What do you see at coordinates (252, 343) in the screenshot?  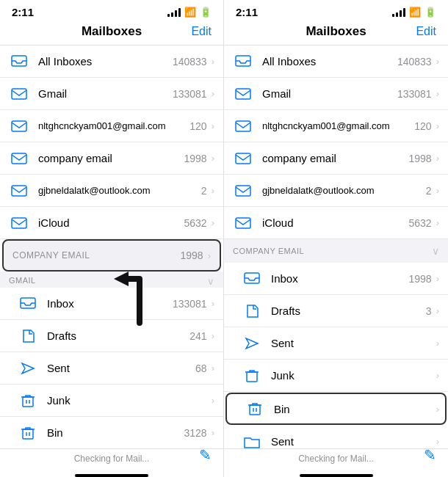 I see `sent-icon` at bounding box center [252, 343].